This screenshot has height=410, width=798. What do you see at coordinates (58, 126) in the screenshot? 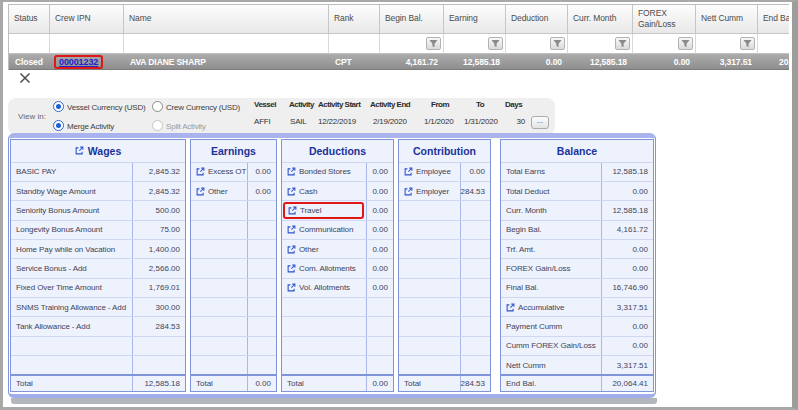
I see `radio-merge-activity` at bounding box center [58, 126].